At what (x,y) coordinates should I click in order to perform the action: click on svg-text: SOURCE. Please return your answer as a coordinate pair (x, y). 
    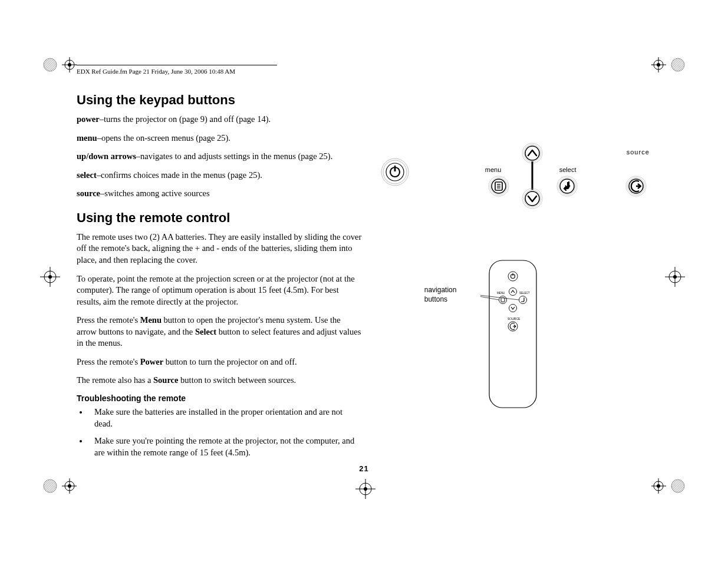
    Looking at the image, I should click on (514, 319).